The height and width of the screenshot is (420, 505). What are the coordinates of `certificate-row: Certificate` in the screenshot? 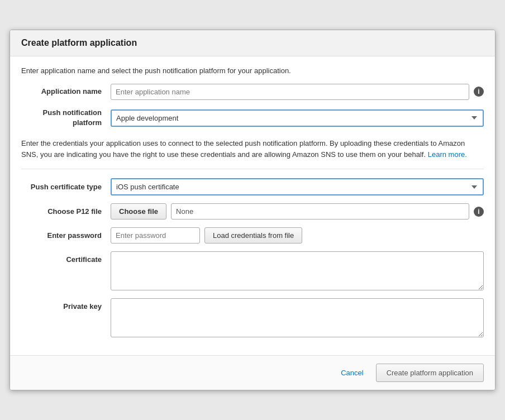 It's located at (252, 271).